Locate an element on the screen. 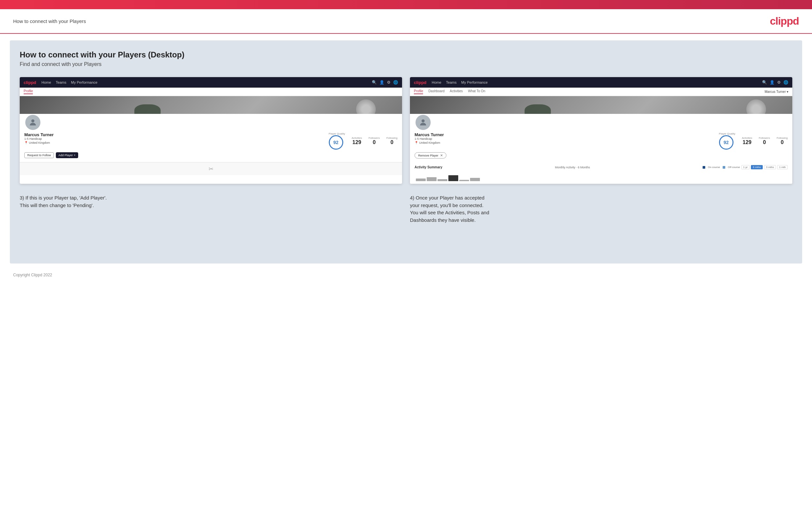 The image size is (812, 507). nav-teams-2: Teams is located at coordinates (451, 82).